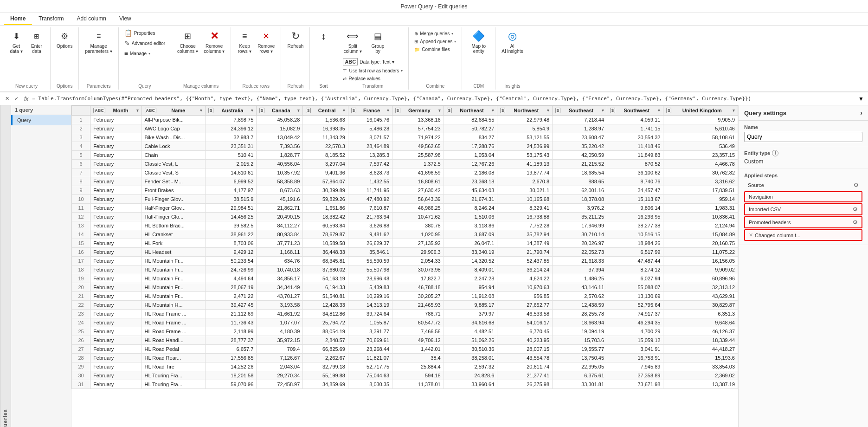 Image resolution: width=868 pixels, height=427 pixels. Describe the element at coordinates (64, 39) in the screenshot. I see `options-button: ⚙ Options` at that location.